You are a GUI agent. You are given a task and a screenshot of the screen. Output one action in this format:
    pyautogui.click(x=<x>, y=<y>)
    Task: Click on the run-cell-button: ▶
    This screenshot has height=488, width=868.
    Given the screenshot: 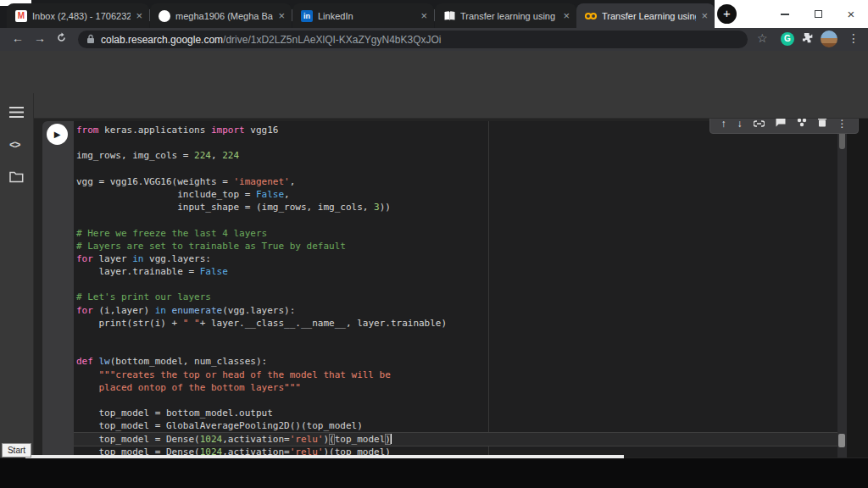 What is the action you would take?
    pyautogui.click(x=58, y=134)
    